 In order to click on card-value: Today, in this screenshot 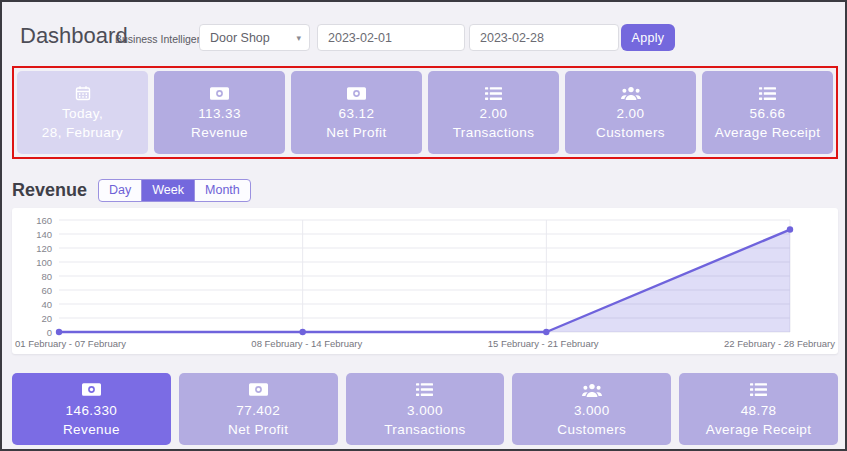, I will do `click(82, 114)`.